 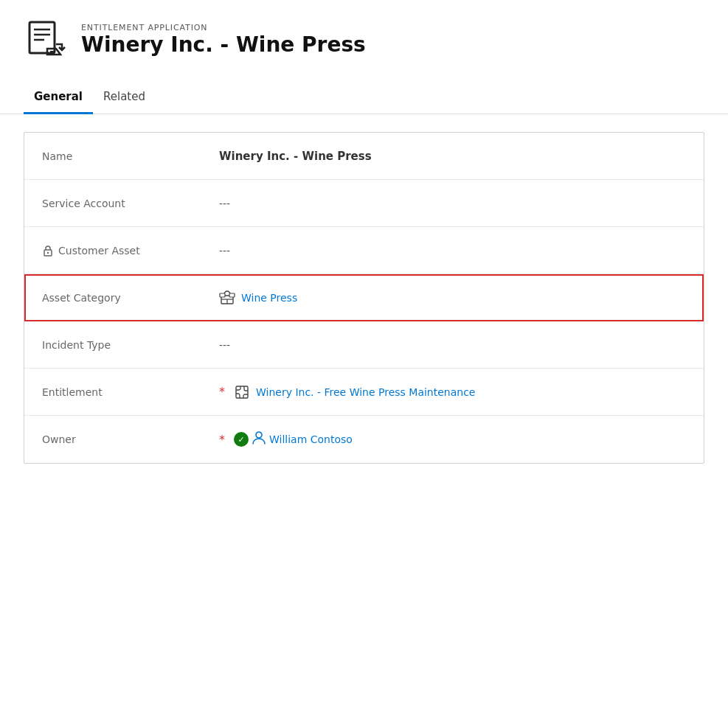 What do you see at coordinates (48, 251) in the screenshot?
I see `lock-icon` at bounding box center [48, 251].